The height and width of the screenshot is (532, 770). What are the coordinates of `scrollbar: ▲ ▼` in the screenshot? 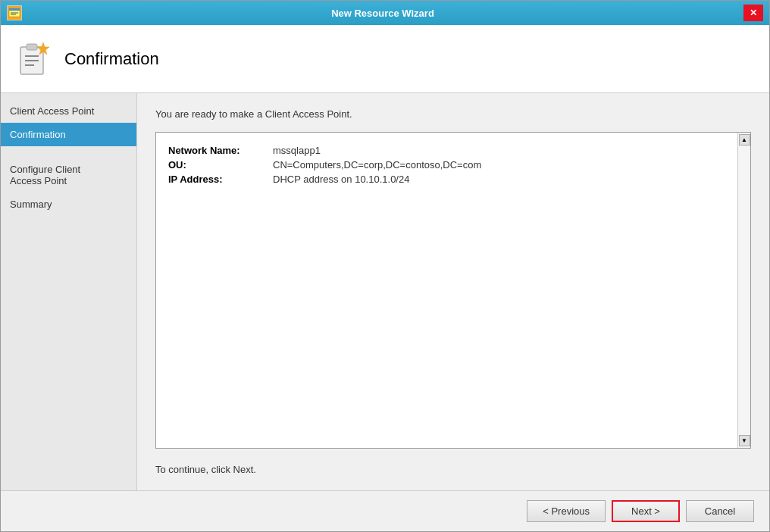 It's located at (744, 290).